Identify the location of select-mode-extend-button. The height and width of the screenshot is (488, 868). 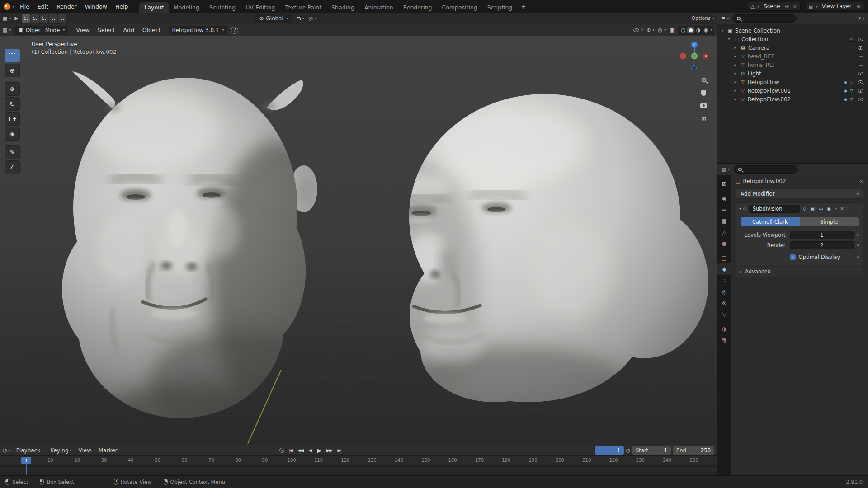
(35, 19).